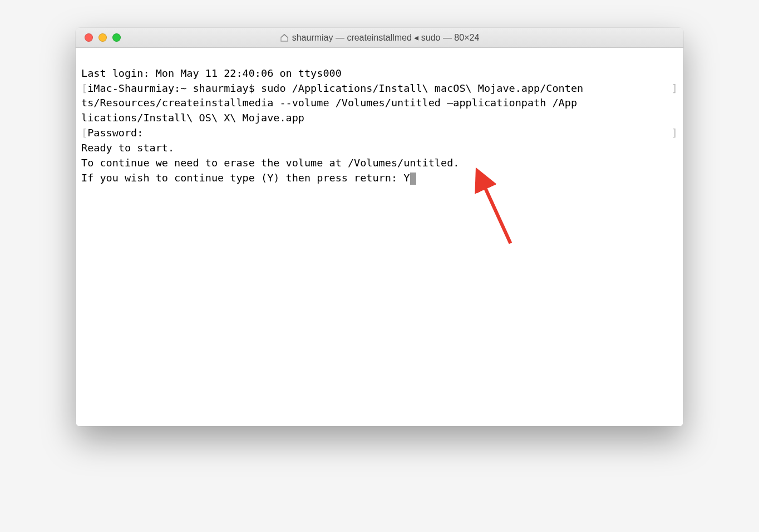  What do you see at coordinates (379, 134) in the screenshot?
I see `terminal-output-line: [Password:]` at bounding box center [379, 134].